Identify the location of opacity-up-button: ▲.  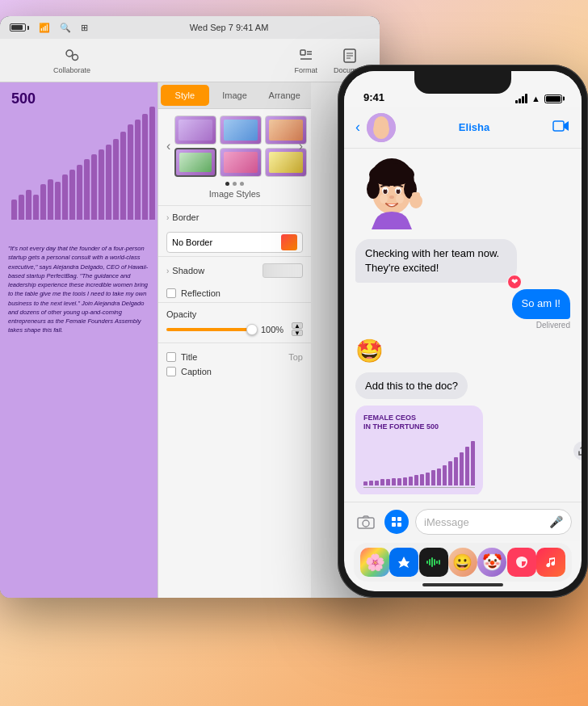
(297, 326).